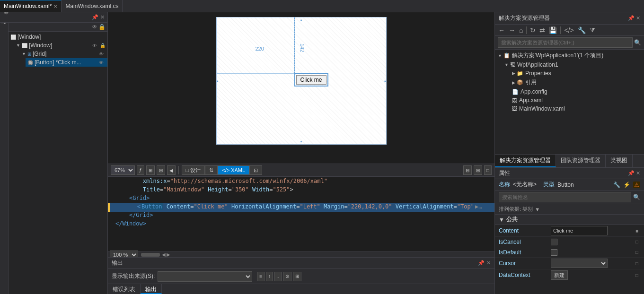 The image size is (644, 294). What do you see at coordinates (637, 275) in the screenshot?
I see `prop-datacontext-edit-icon: □` at bounding box center [637, 275].